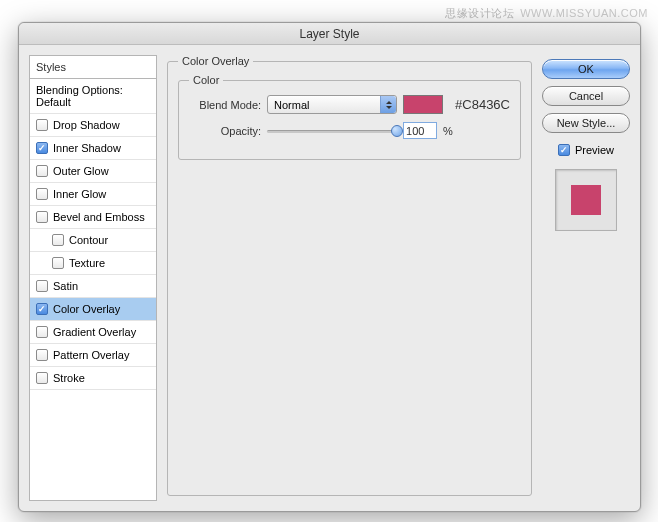 Image resolution: width=658 pixels, height=522 pixels. What do you see at coordinates (332, 132) in the screenshot?
I see `slider-track` at bounding box center [332, 132].